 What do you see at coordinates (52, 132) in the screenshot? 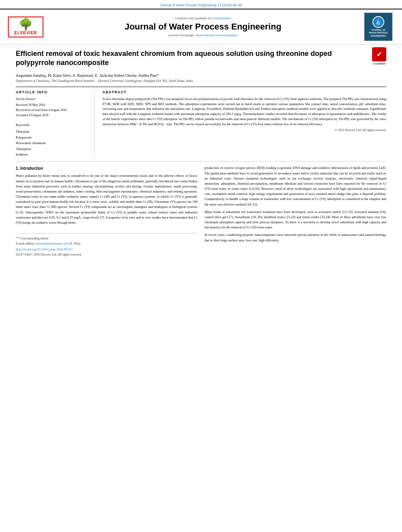
I see `keyword-1: Threonine` at bounding box center [52, 132].